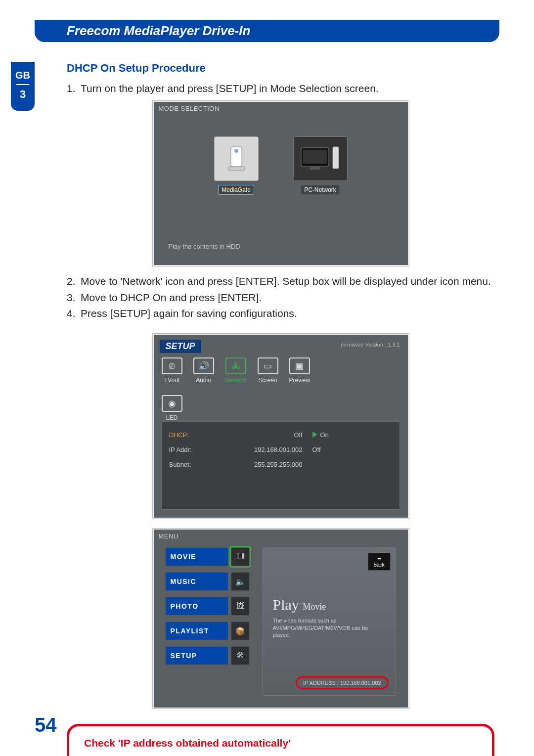 This screenshot has height=756, width=534. Describe the element at coordinates (191, 450) in the screenshot. I see `ip-label: IP Addr:` at that location.